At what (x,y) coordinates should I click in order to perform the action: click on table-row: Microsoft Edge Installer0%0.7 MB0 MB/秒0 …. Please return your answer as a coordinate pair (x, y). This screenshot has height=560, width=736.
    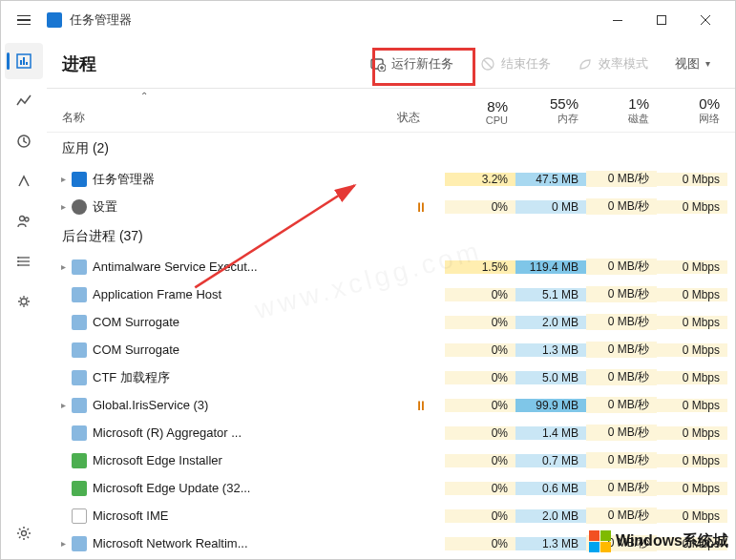
    Looking at the image, I should click on (391, 460).